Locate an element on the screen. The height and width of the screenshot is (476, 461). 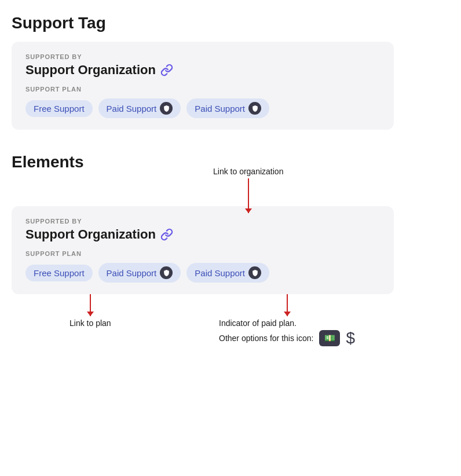
indicator-label: Indicator of paid plan. is located at coordinates (258, 323).